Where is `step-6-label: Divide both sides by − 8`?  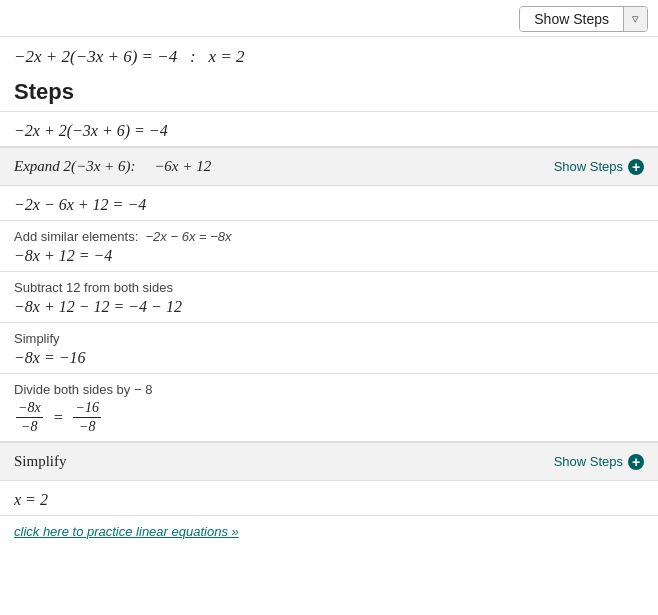
step-6-label: Divide both sides by − 8 is located at coordinates (329, 390).